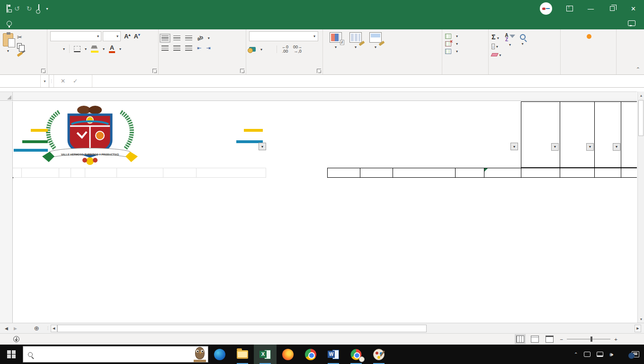  Describe the element at coordinates (11, 355) in the screenshot. I see `start-button` at that location.